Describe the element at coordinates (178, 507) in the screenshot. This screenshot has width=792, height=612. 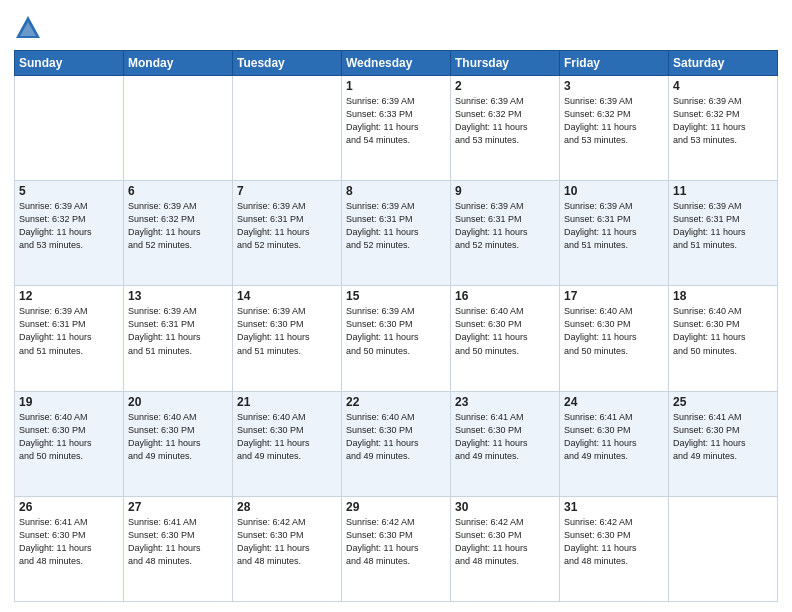
I see `day-number: 27` at that location.